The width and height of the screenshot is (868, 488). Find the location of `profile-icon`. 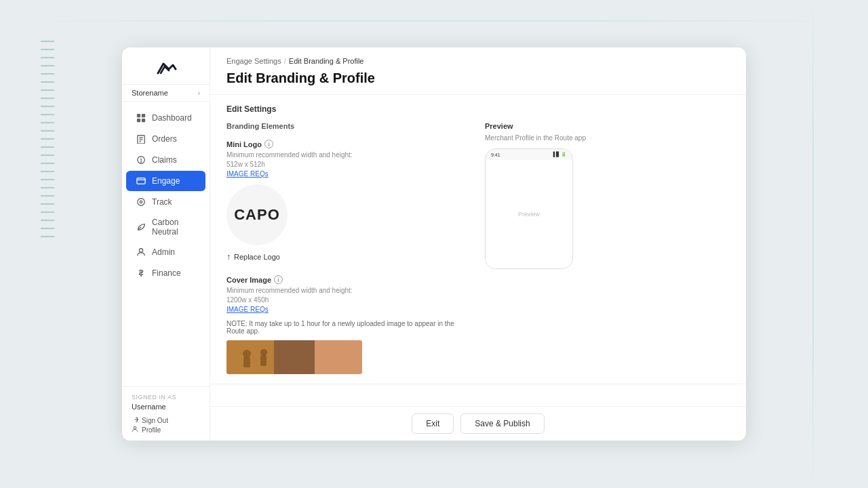

profile-icon is located at coordinates (135, 430).